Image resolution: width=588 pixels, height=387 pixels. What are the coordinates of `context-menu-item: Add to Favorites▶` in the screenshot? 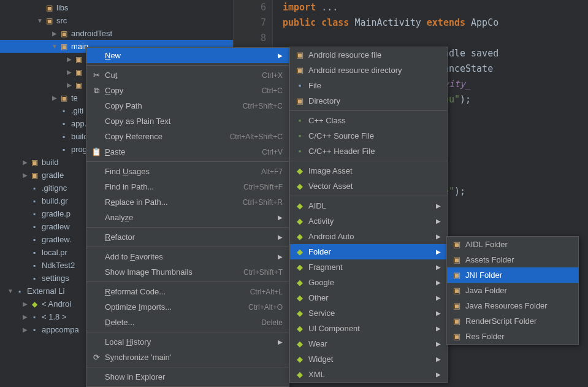 It's located at (188, 256).